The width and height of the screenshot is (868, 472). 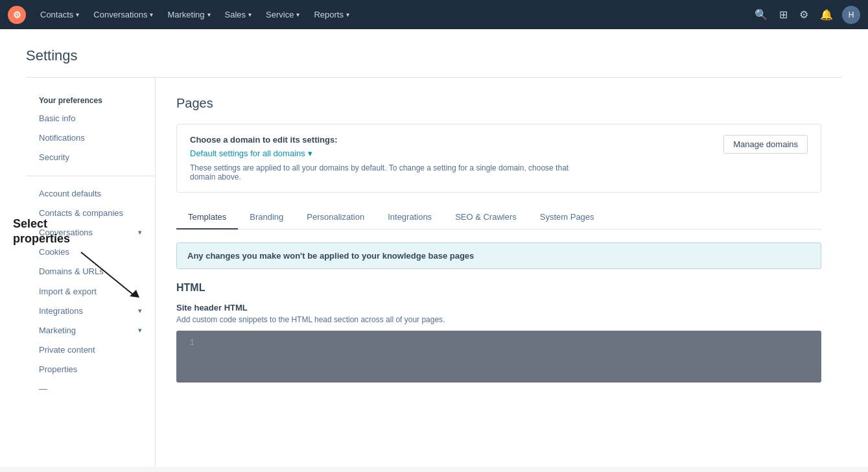 What do you see at coordinates (499, 158) in the screenshot?
I see `domain-section: Choose a domain to edit its settings: De…` at bounding box center [499, 158].